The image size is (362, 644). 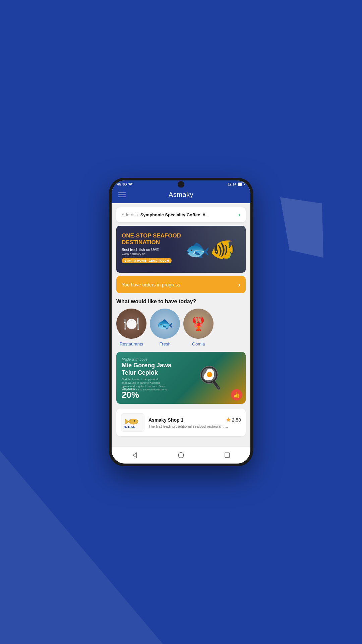 I want to click on banner-tag: STAY AT HOME - ZERO TOUCH, so click(x=147, y=261).